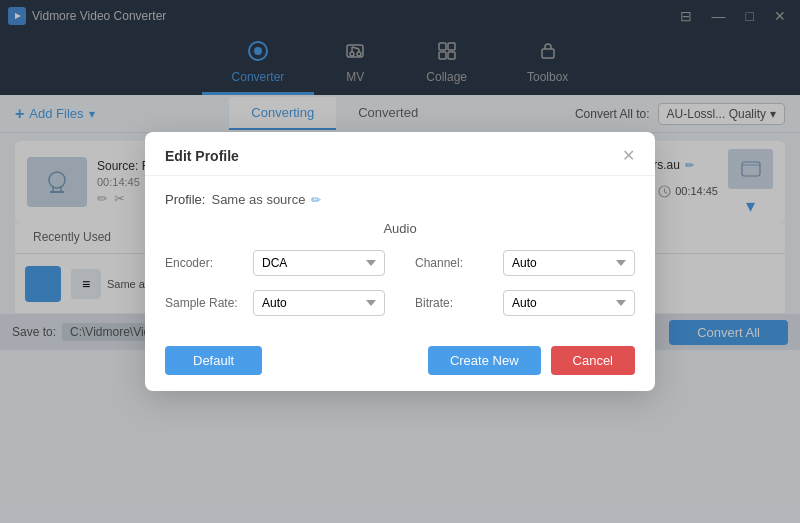 This screenshot has width=800, height=523. What do you see at coordinates (569, 303) in the screenshot?
I see `bitrate-select: Auto 128k 192k 256k 320k` at bounding box center [569, 303].